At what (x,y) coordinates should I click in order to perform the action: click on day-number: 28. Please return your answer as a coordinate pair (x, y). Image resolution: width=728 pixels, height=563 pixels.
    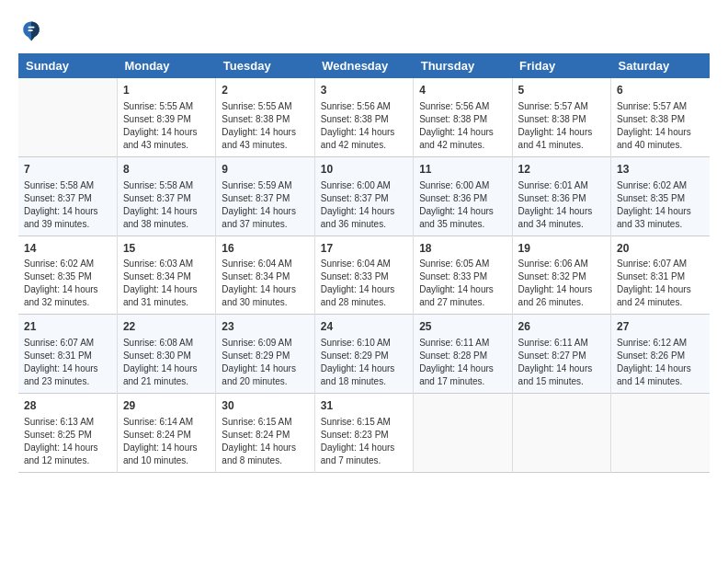
    Looking at the image, I should click on (68, 407).